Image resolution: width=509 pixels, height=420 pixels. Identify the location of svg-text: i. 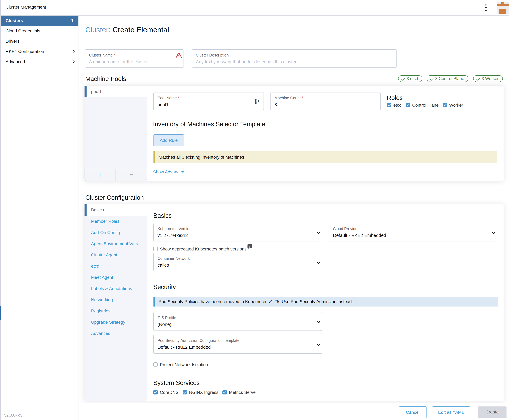
(250, 246).